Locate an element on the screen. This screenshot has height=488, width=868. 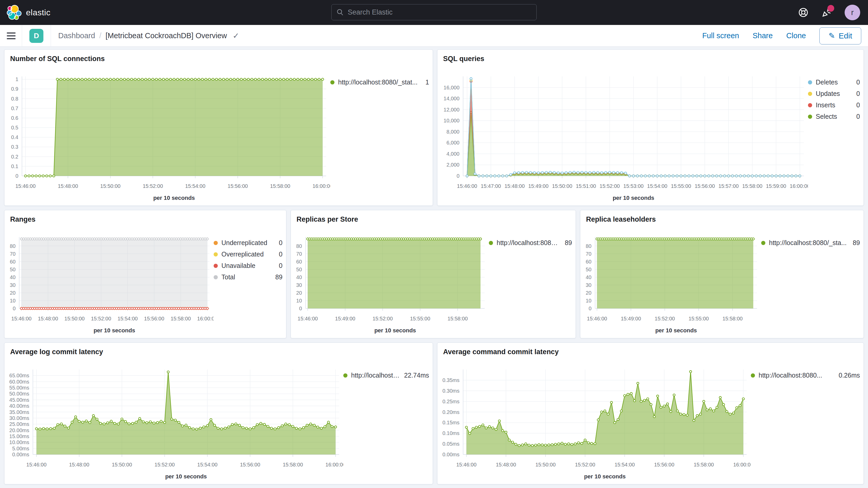
legend-value: 0 is located at coordinates (856, 105).